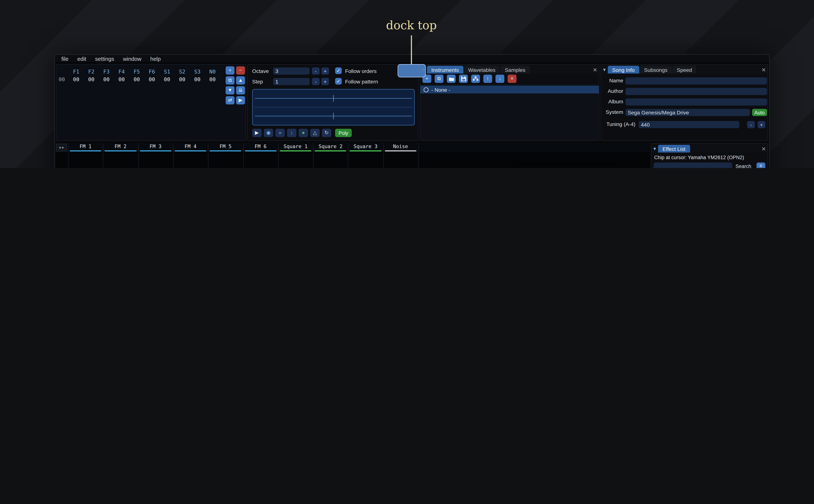 This screenshot has width=814, height=504. What do you see at coordinates (476, 79) in the screenshot?
I see `instrument-folders-button` at bounding box center [476, 79].